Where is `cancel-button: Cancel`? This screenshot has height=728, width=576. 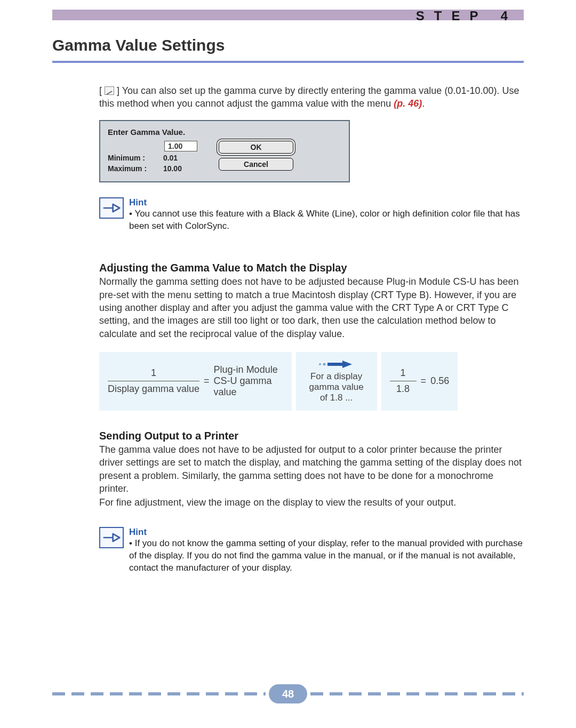
cancel-button: Cancel is located at coordinates (256, 164).